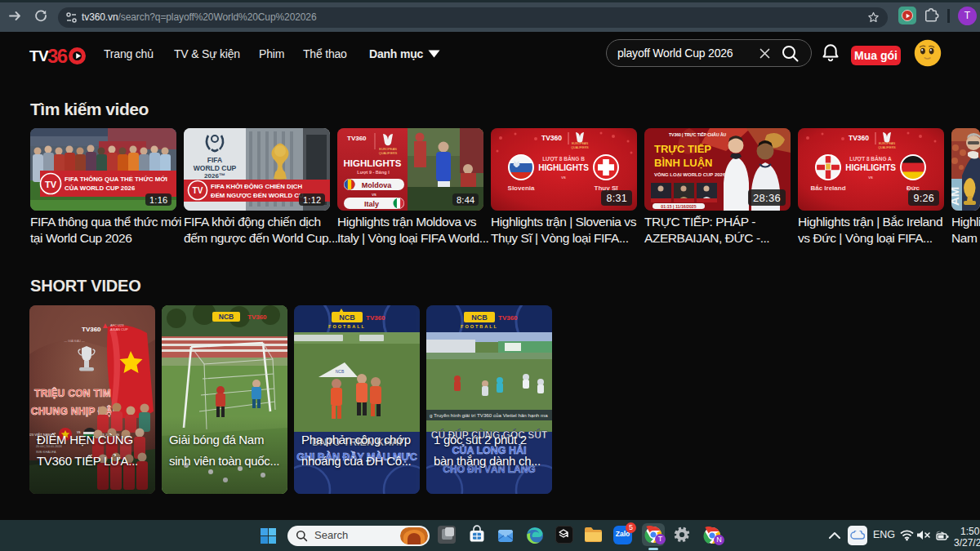 This screenshot has height=551, width=980. Describe the element at coordinates (73, 393) in the screenshot. I see `svg-text: TRIỆU CON TIM` at that location.